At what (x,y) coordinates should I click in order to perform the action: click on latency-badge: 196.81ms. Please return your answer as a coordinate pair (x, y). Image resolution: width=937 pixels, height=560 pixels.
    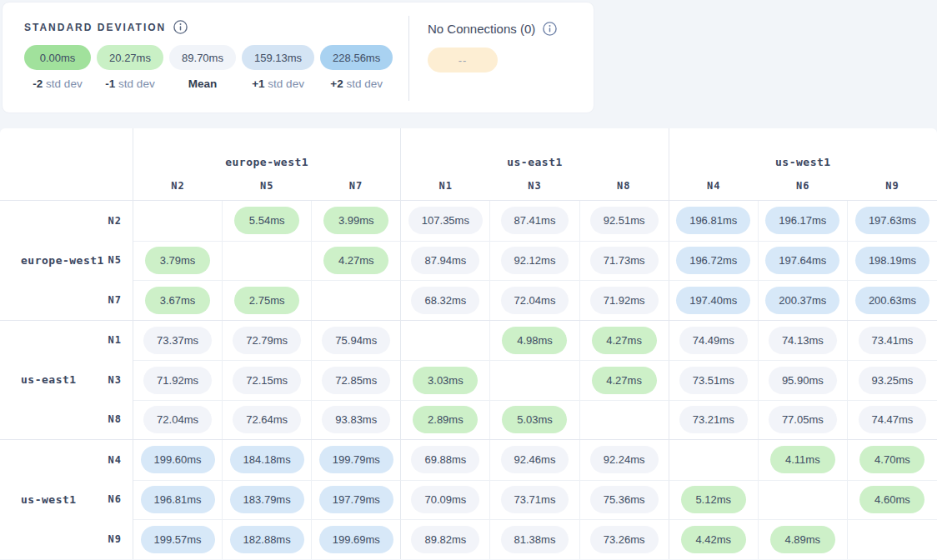
    Looking at the image, I should click on (714, 220).